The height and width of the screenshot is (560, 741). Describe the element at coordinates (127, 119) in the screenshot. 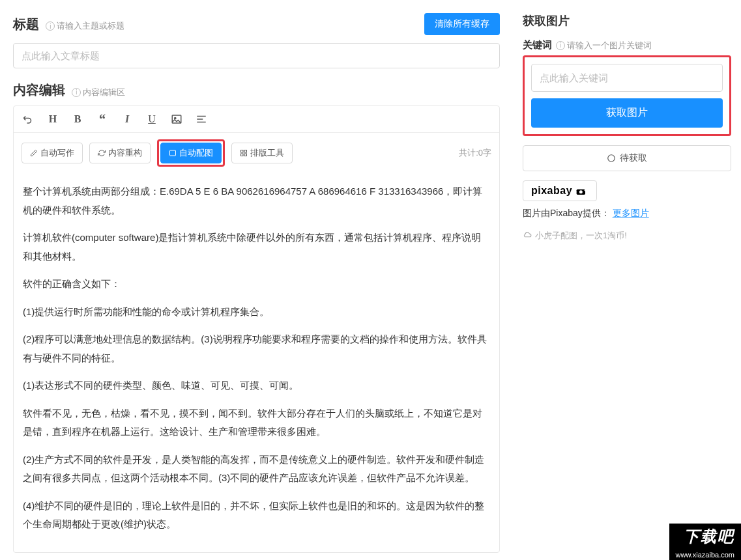

I see `italic-icon: I` at that location.